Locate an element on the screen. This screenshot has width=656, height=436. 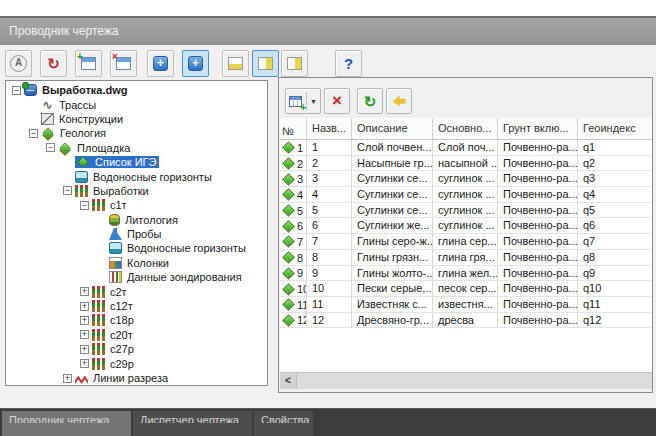
geoindex-cell: q11 is located at coordinates (615, 304).